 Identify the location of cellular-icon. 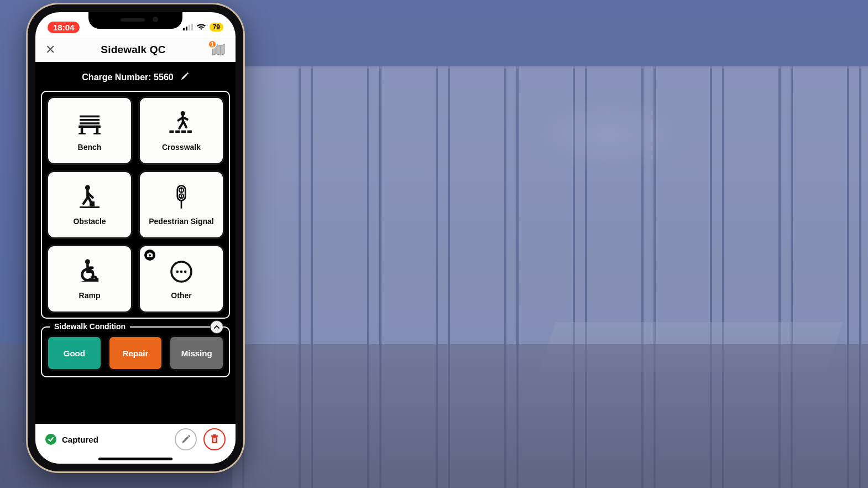
(188, 27).